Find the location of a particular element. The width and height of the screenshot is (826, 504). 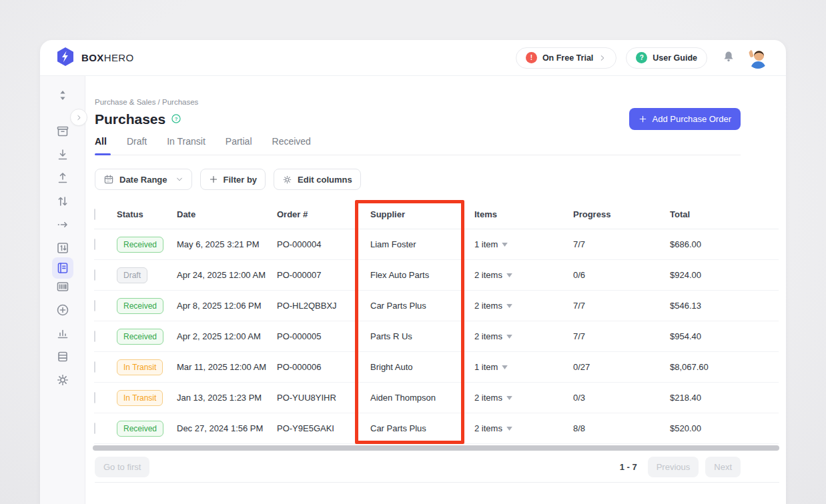

sidebar-item-stocktake-icon is located at coordinates (63, 248).